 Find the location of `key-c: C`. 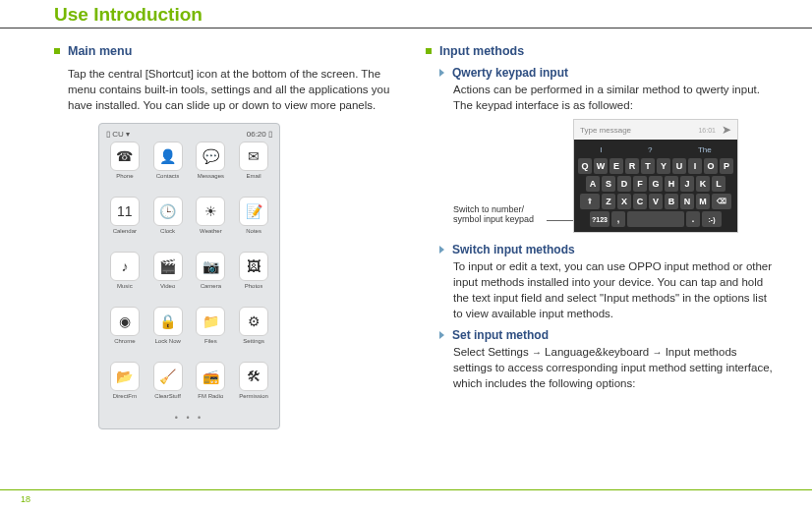

key-c: C is located at coordinates (640, 201).